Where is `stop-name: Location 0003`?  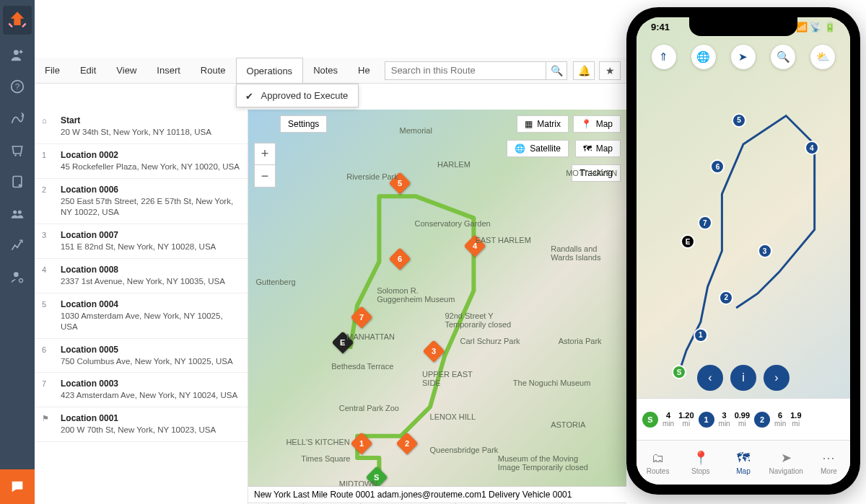
stop-name: Location 0003 is located at coordinates (150, 384).